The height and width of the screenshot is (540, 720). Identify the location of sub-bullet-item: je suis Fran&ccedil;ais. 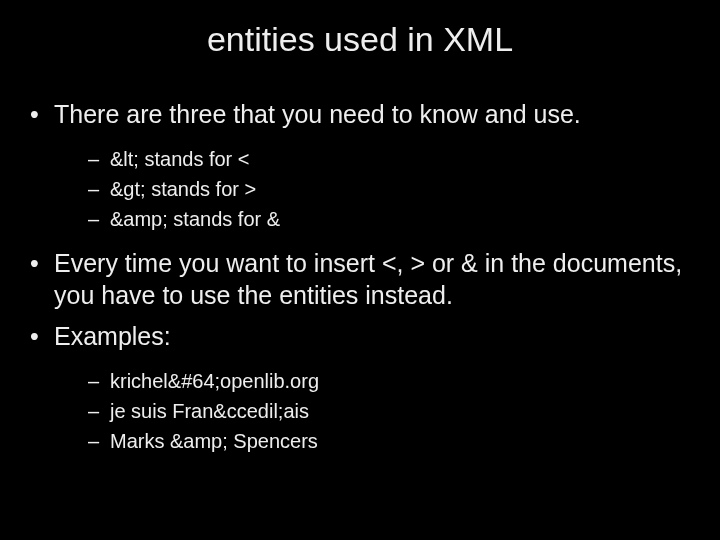
(404, 411).